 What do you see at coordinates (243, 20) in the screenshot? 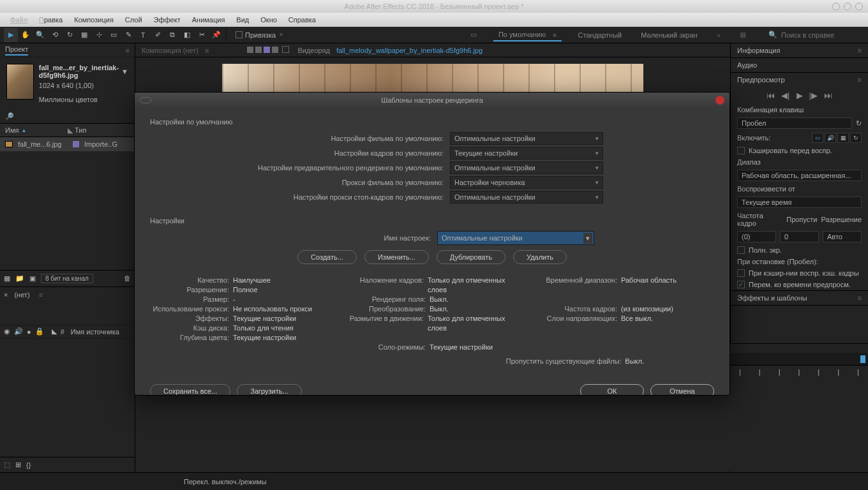
I see `menu-view: Вид` at bounding box center [243, 20].